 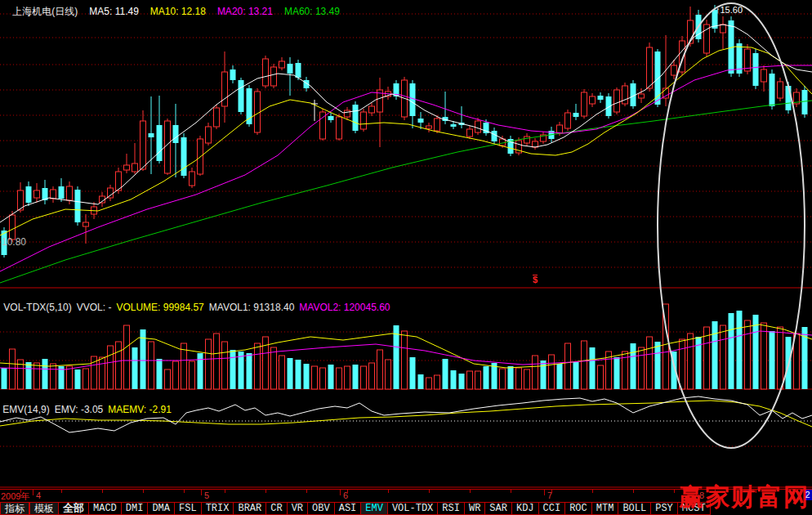 What do you see at coordinates (105, 508) in the screenshot?
I see `tab-macd: MACD` at bounding box center [105, 508].